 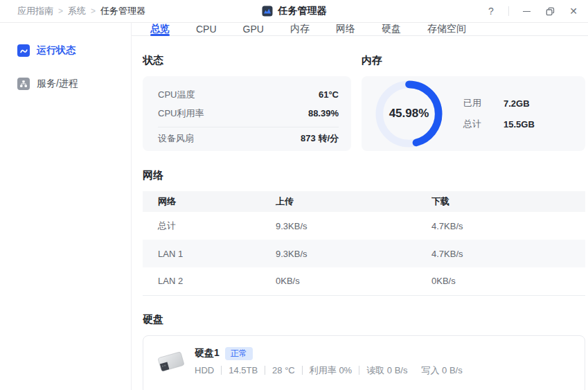 What do you see at coordinates (364, 363) in the screenshot?
I see `disk-card: 硬盘1 正常 HDD 14.5TB 28 °C 利用率 0% 读取 0 B/s …` at bounding box center [364, 363].